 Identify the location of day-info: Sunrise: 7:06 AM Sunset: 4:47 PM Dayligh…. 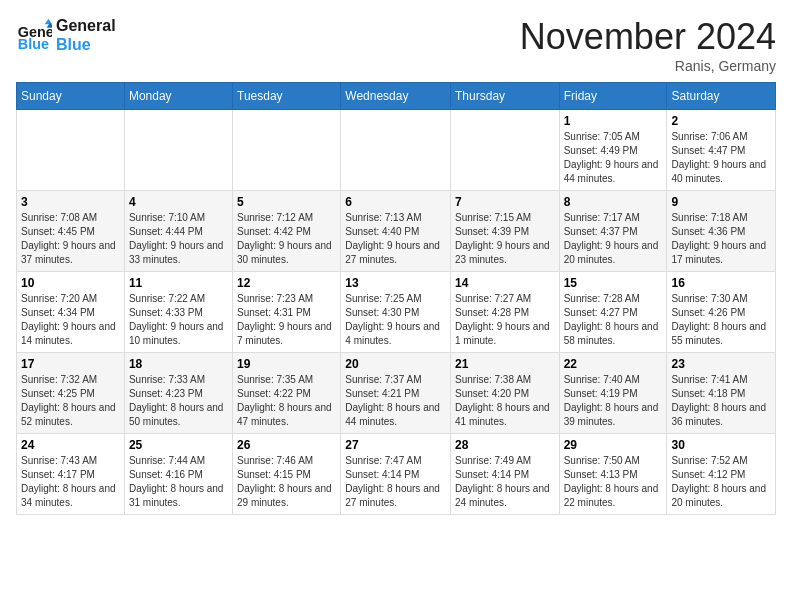
(721, 158).